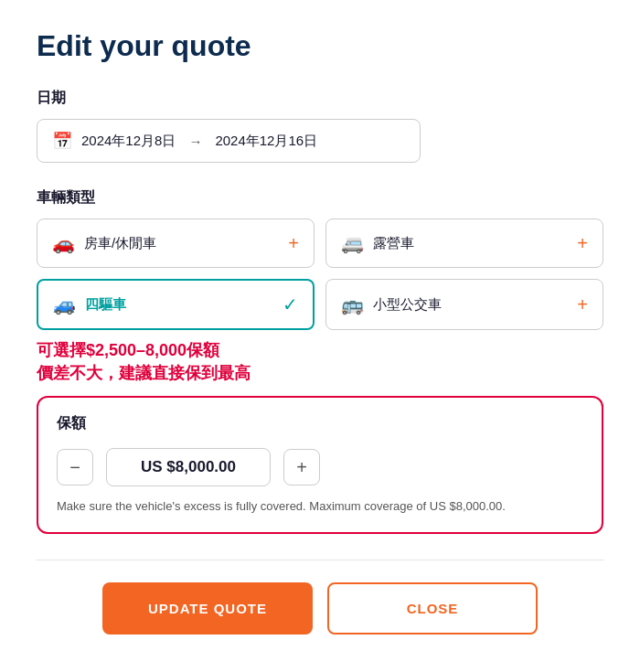  I want to click on vehicle-left-sedan: 🚗 房車/休閒車, so click(104, 243).